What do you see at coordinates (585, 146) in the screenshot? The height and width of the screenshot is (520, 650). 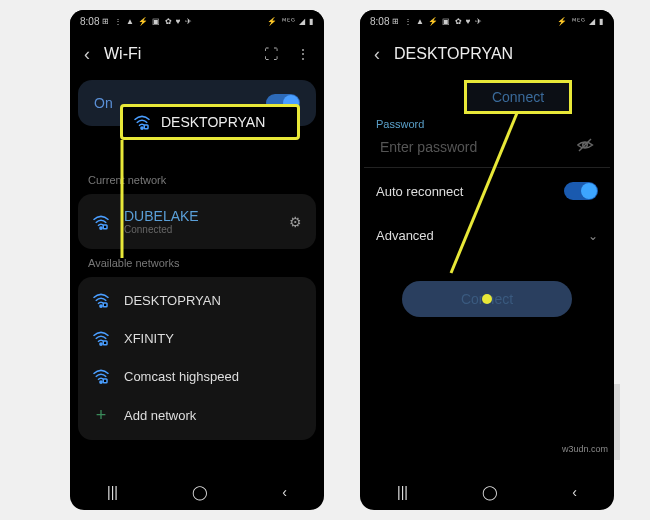 I see `toggle-visibility-icon` at bounding box center [585, 146].